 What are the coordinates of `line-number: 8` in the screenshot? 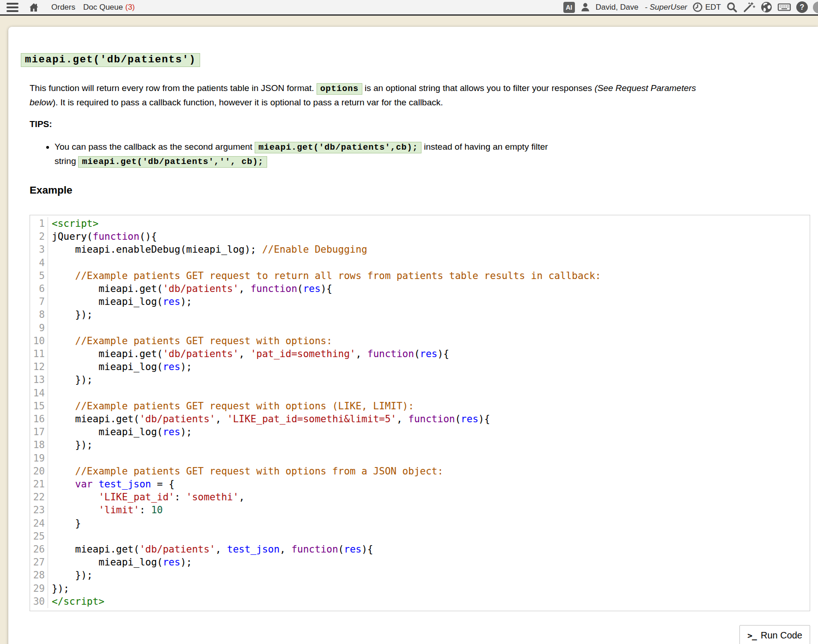 It's located at (39, 315).